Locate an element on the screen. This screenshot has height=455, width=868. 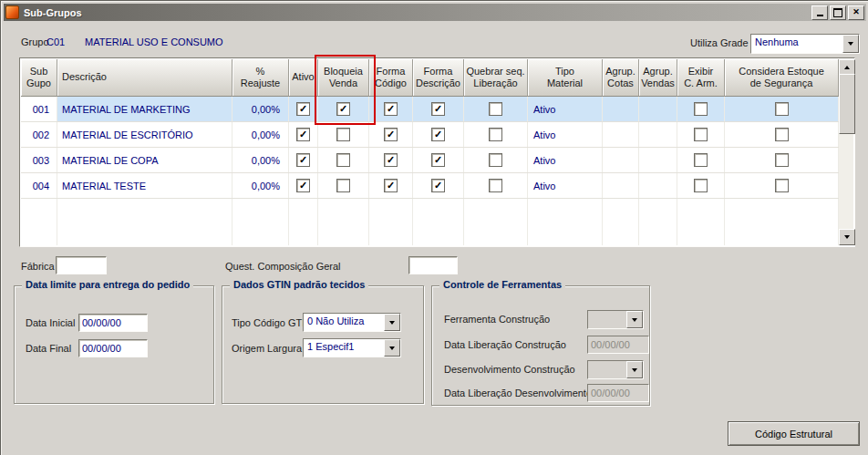
utiliza-grade-select: Nenhuma is located at coordinates (805, 44).